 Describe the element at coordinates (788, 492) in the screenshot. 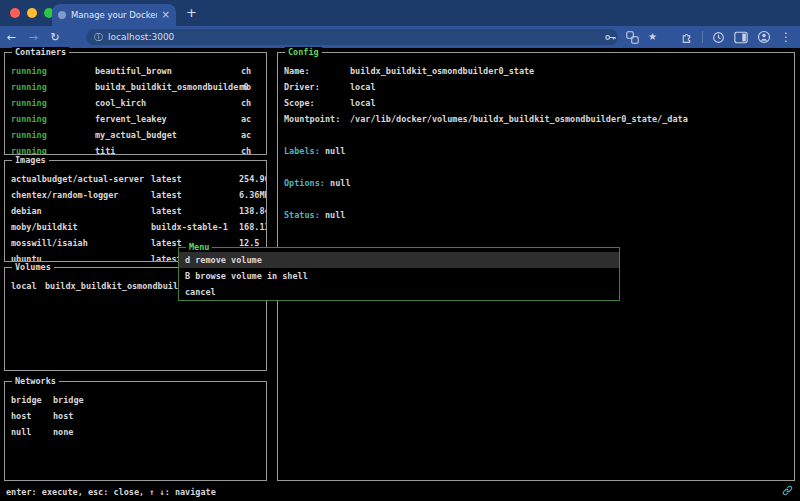

I see `connection-link-icon` at that location.